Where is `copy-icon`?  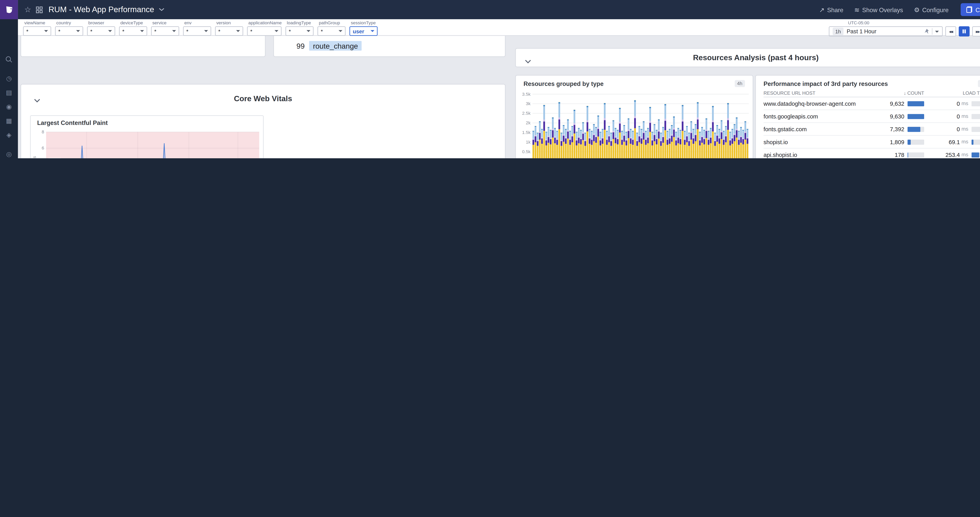 copy-icon is located at coordinates (969, 10).